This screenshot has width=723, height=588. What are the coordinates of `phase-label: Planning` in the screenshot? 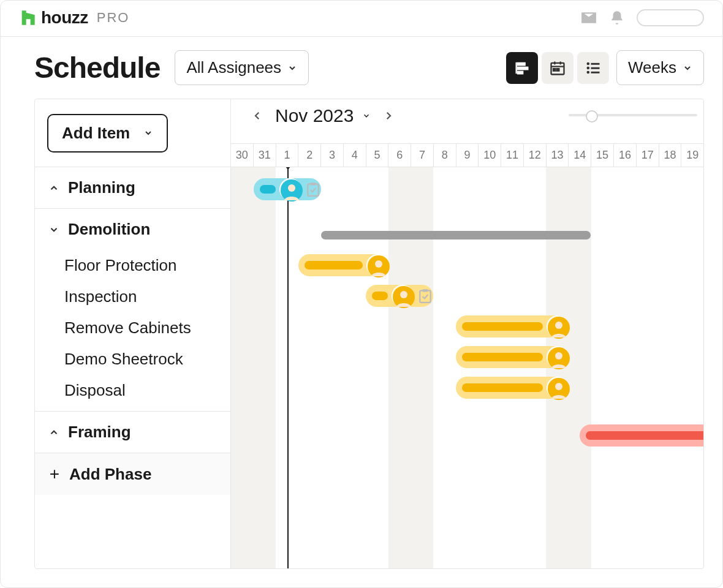 It's located at (102, 187).